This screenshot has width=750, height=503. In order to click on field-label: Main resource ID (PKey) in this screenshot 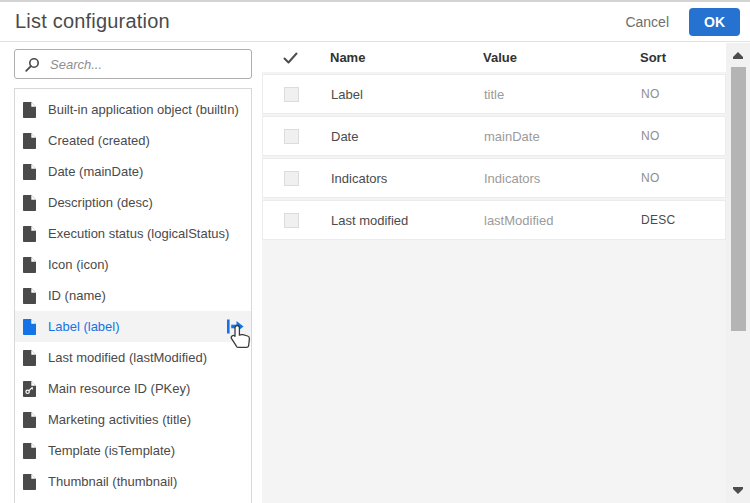, I will do `click(119, 388)`.